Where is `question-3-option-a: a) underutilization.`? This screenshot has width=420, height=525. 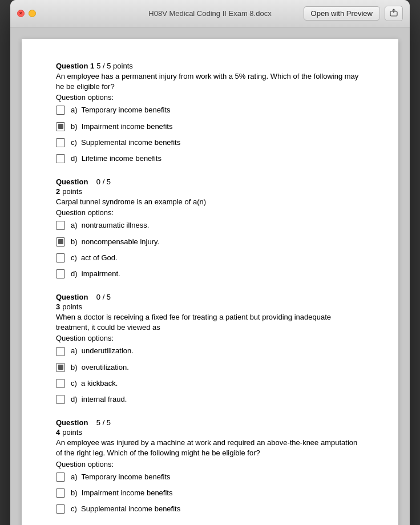 question-3-option-a: a) underutilization. is located at coordinates (210, 351).